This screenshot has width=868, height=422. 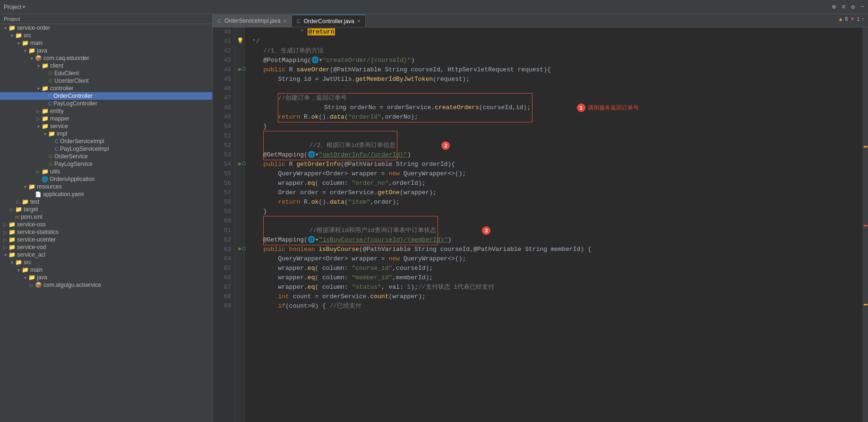 I want to click on code-line-48: String orderNo = orderService.createOrde…, so click(x=554, y=108).